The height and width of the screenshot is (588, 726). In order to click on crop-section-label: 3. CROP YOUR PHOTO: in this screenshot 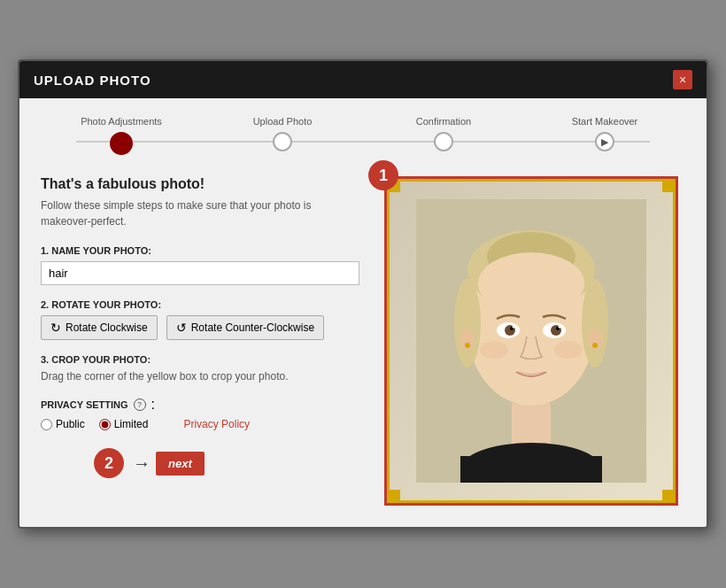, I will do `click(200, 360)`.